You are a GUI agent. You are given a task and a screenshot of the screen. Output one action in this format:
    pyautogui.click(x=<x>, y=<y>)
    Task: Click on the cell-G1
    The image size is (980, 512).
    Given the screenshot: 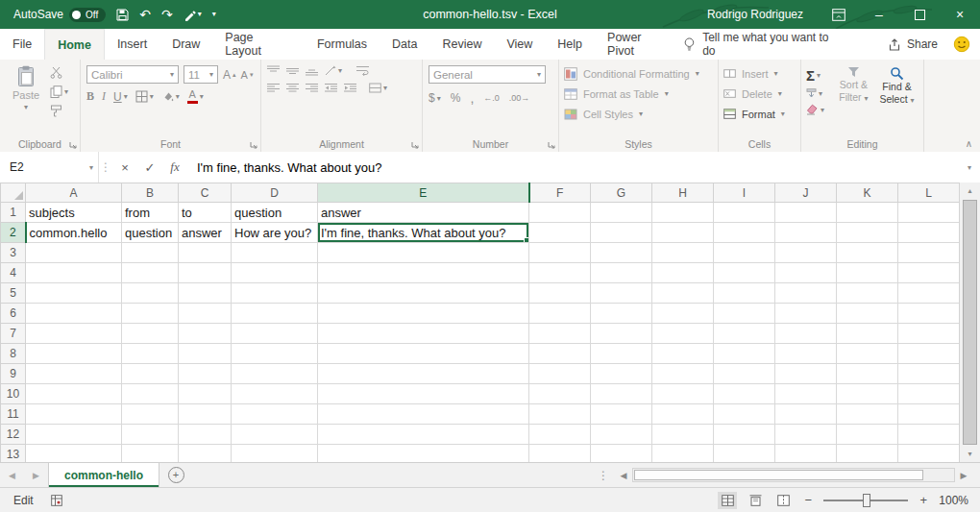 What is the action you would take?
    pyautogui.click(x=622, y=213)
    